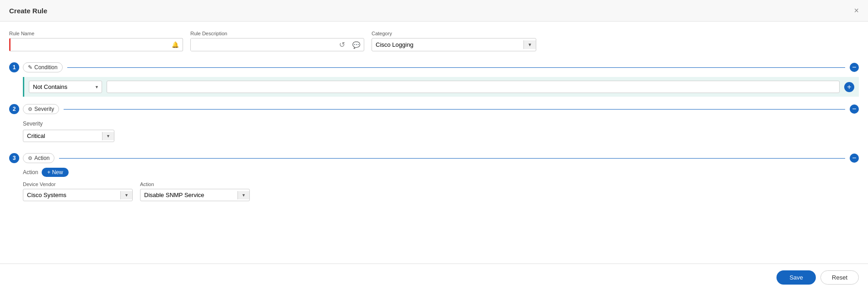 Image resolution: width=868 pixels, height=291 pixels. What do you see at coordinates (434, 125) in the screenshot?
I see `severity-section: 2 Severity − Severity Critical High Medi…` at bounding box center [434, 125].